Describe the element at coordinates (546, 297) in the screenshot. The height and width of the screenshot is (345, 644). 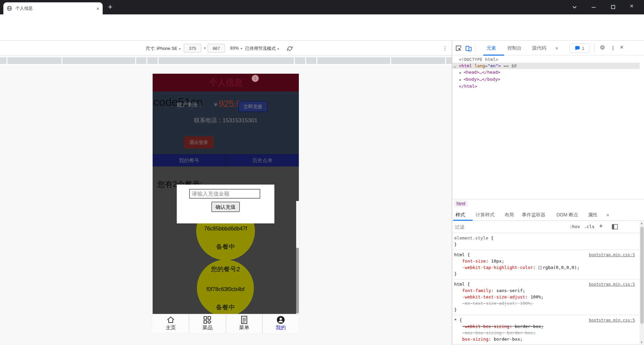
I see `css-rule-html-2: bootstrap.min.css:5 html { font-familysa…` at that location.